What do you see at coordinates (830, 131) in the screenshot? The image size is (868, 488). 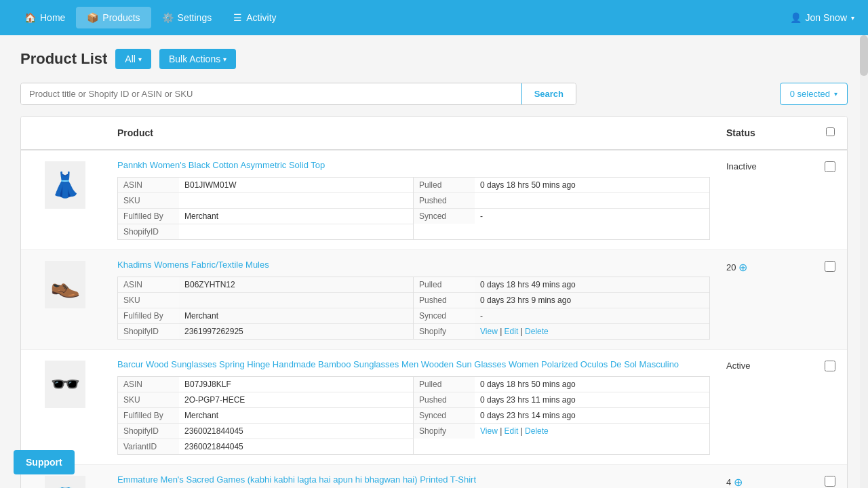 I see `select-all-checkbox` at bounding box center [830, 131].